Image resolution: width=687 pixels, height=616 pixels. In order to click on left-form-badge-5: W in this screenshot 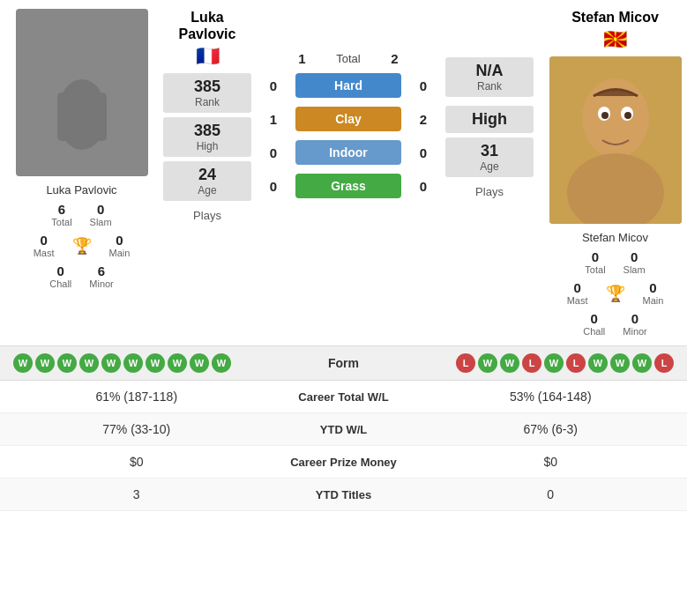, I will do `click(133, 363)`.